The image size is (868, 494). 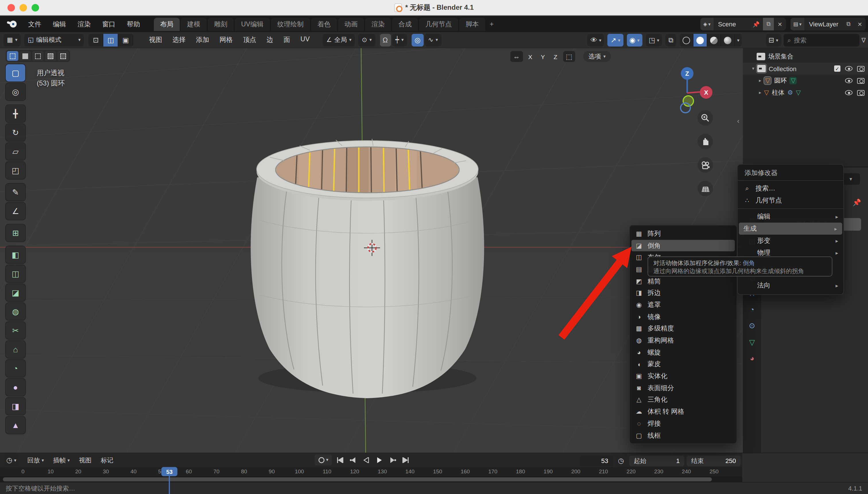 What do you see at coordinates (790, 189) in the screenshot?
I see `menu-search-item: ⌕ 搜索…` at bounding box center [790, 189].